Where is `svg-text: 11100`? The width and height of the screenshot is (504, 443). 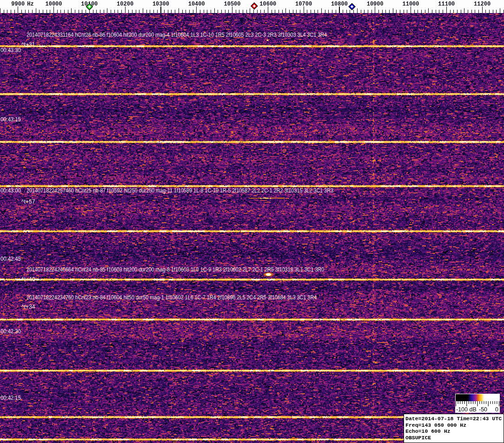
svg-text: 11100 is located at coordinates (446, 4).